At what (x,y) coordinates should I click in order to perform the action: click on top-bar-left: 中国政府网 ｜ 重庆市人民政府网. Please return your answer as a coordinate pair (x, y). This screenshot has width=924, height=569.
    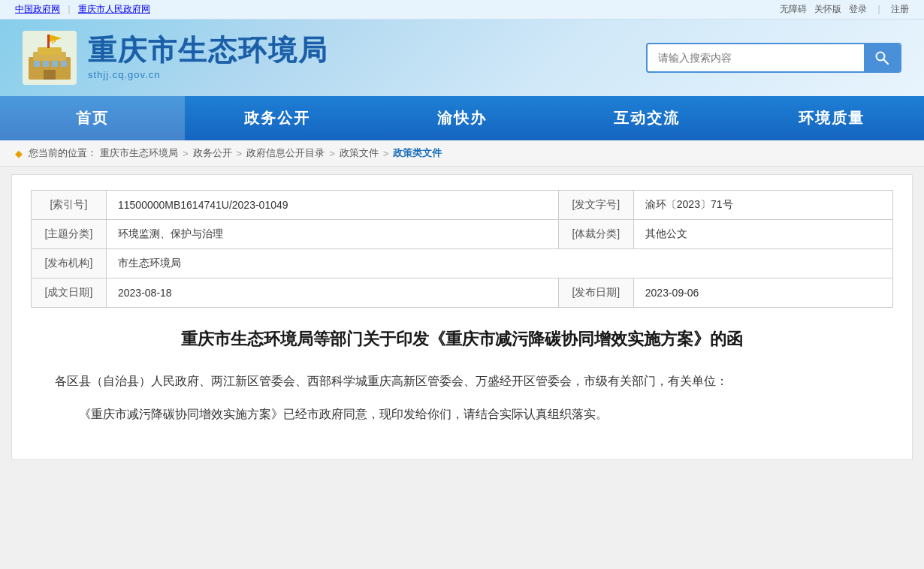
    Looking at the image, I should click on (83, 9).